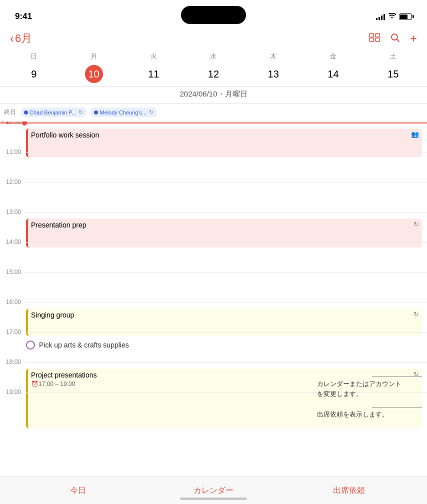  What do you see at coordinates (394, 16) in the screenshot?
I see `status-icons` at bounding box center [394, 16].